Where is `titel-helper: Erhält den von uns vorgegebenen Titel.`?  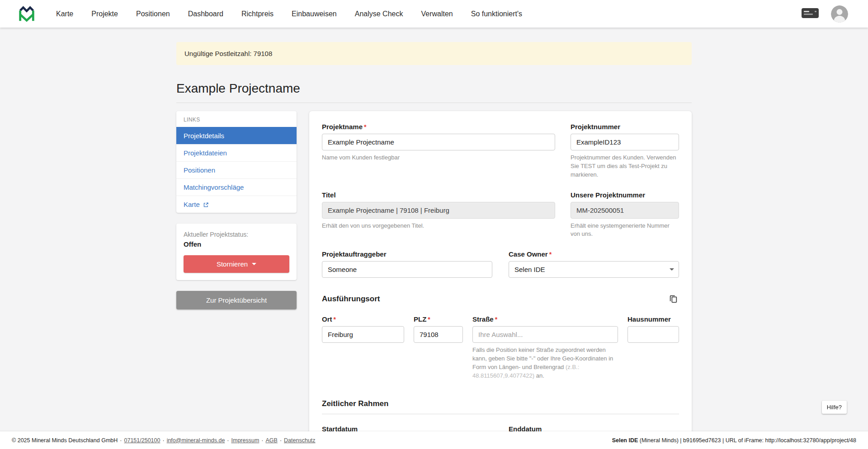
titel-helper: Erhält den von uns vorgegebenen Titel. is located at coordinates (439, 226).